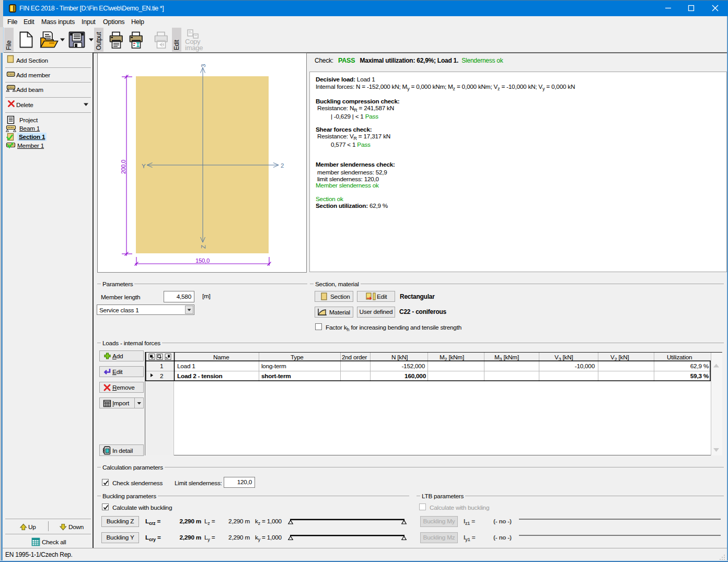 This screenshot has height=562, width=728. I want to click on svg-text: 150,0, so click(203, 261).